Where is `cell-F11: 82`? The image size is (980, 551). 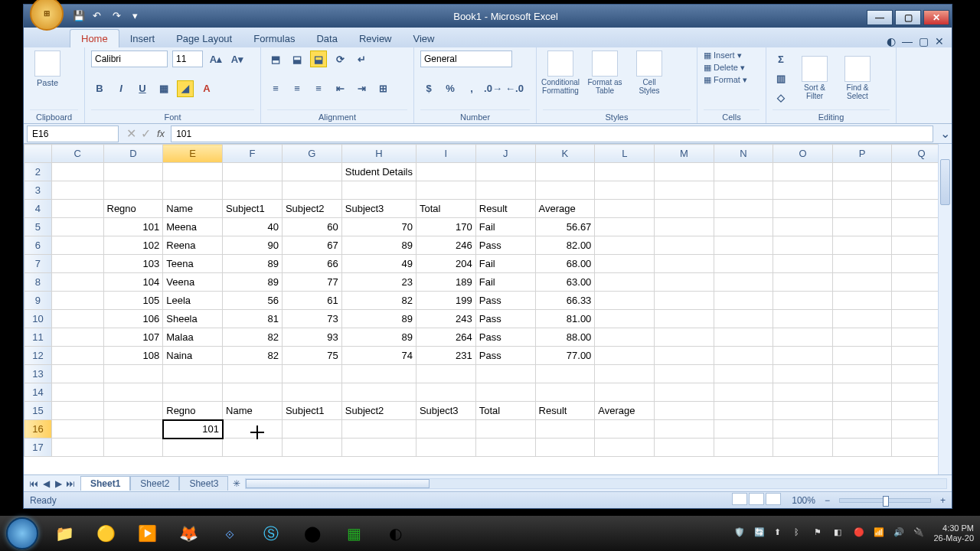 cell-F11: 82 is located at coordinates (253, 337).